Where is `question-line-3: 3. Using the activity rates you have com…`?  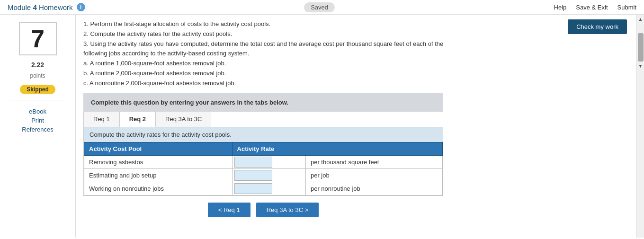
question-line-3: 3. Using the activity rates you have com… is located at coordinates (296, 44).